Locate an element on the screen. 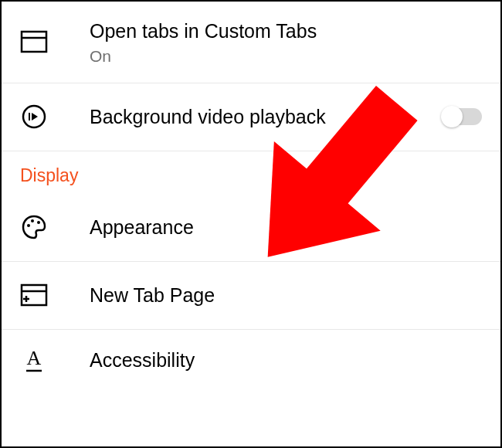  item-subtitle: On is located at coordinates (286, 56).